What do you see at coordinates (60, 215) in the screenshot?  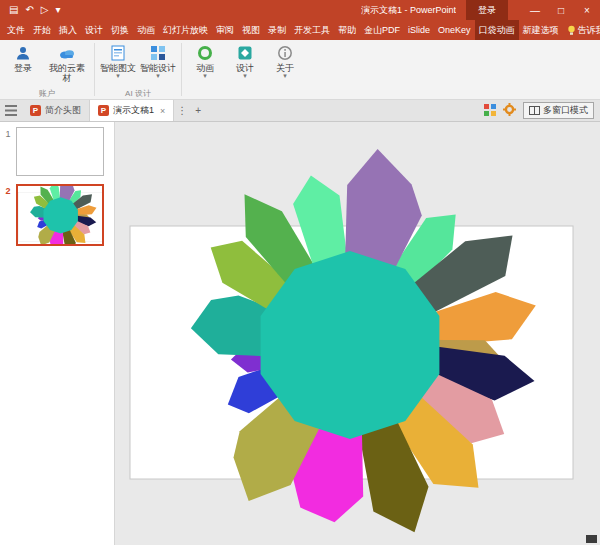 I see `slide-2-thumbnail` at bounding box center [60, 215].